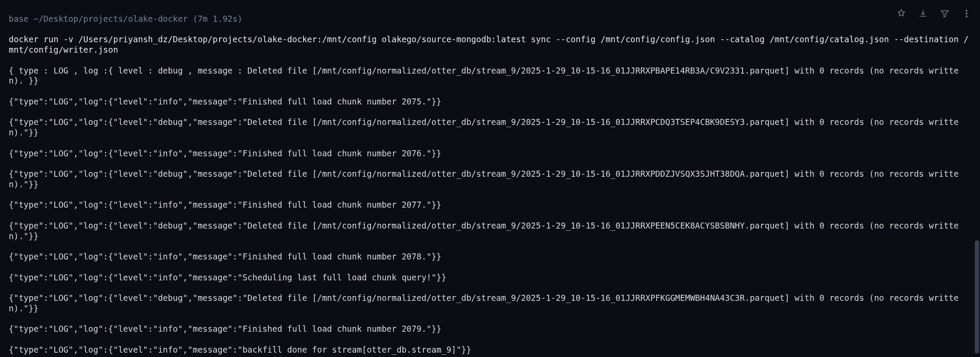 This screenshot has width=980, height=357. What do you see at coordinates (923, 13) in the screenshot?
I see `download-icon` at bounding box center [923, 13].